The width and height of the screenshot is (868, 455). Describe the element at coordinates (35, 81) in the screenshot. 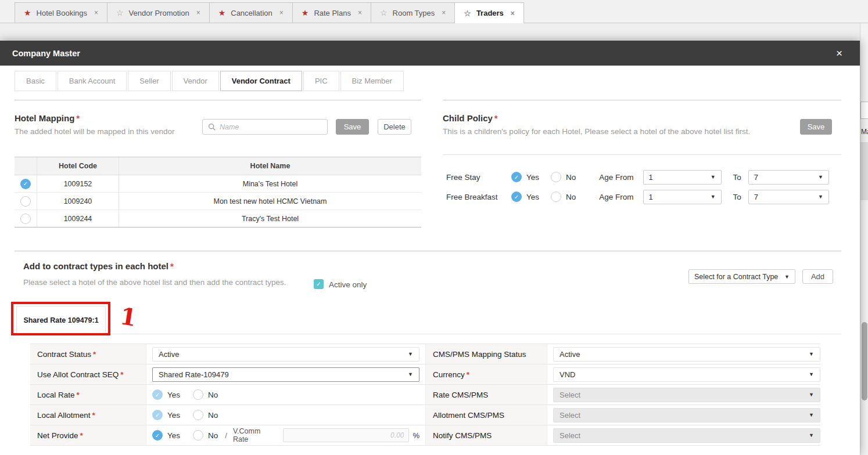

I see `tab-basic: Basic` at that location.